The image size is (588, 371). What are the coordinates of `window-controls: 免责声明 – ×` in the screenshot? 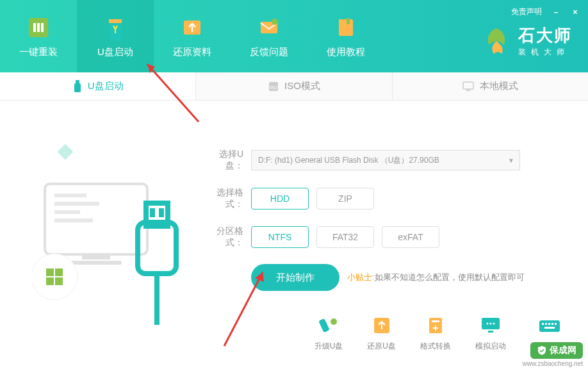 It's located at (546, 12).